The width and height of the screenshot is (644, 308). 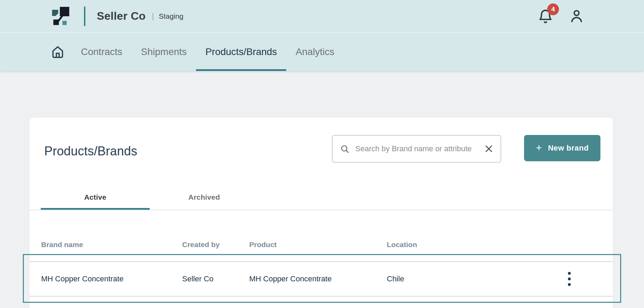 I want to click on user-icon, so click(x=577, y=16).